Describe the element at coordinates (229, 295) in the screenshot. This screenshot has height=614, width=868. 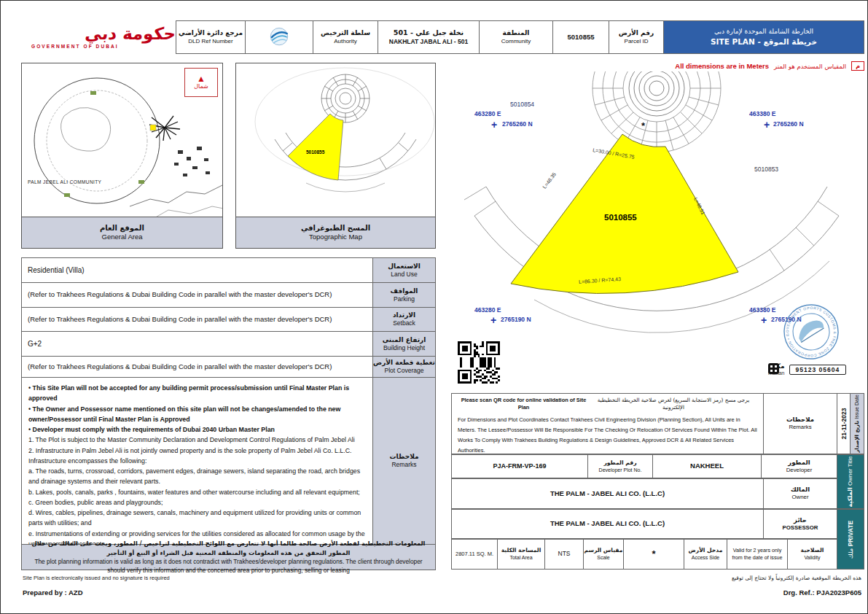
I see `parking-row: (Refer to Trakhees Regulations & Dubai B…` at that location.